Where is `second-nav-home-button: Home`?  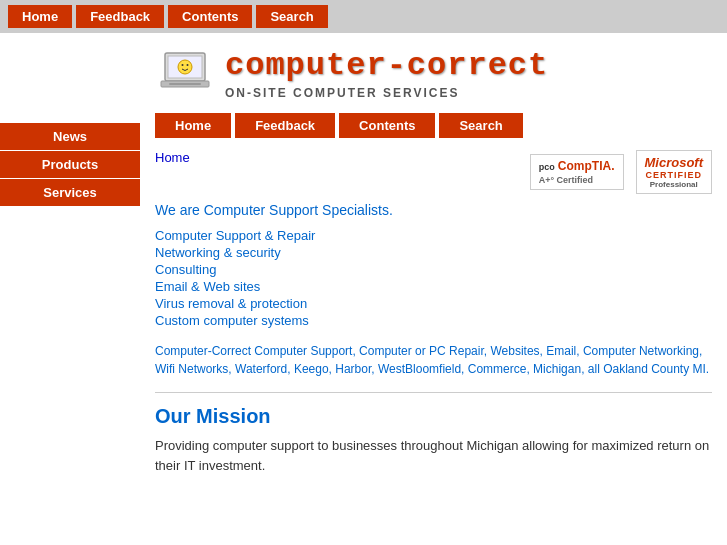 second-nav-home-button: Home is located at coordinates (193, 126).